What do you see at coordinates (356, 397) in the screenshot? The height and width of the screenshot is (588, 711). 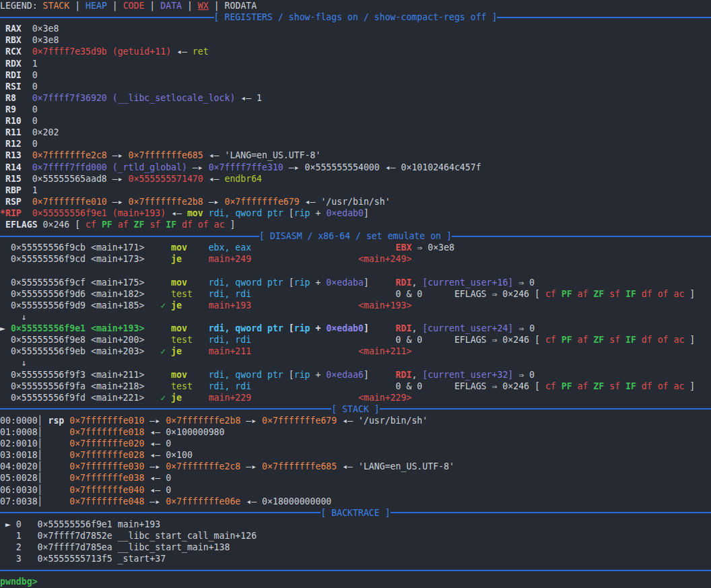 I see `disasm-row: 0×55555556f9fd <main+221> ✓ je main+229 …` at bounding box center [356, 397].